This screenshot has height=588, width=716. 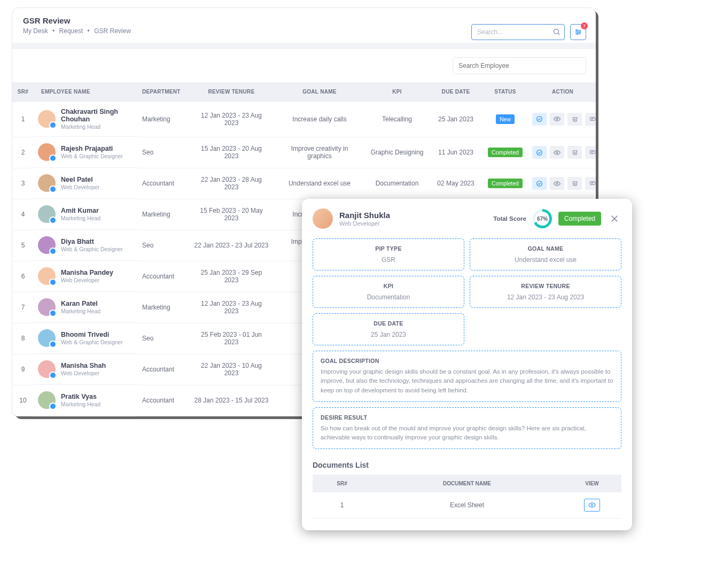 I want to click on cell-sr: 1, so click(x=23, y=120).